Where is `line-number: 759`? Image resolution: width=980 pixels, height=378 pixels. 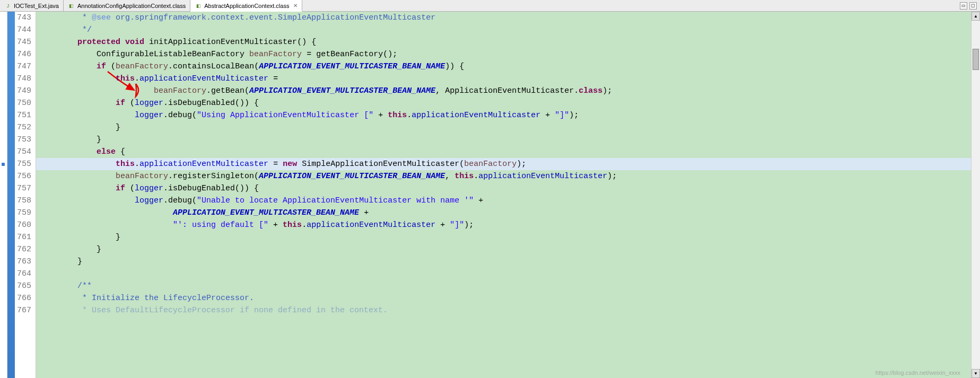 line-number: 759 is located at coordinates (25, 213).